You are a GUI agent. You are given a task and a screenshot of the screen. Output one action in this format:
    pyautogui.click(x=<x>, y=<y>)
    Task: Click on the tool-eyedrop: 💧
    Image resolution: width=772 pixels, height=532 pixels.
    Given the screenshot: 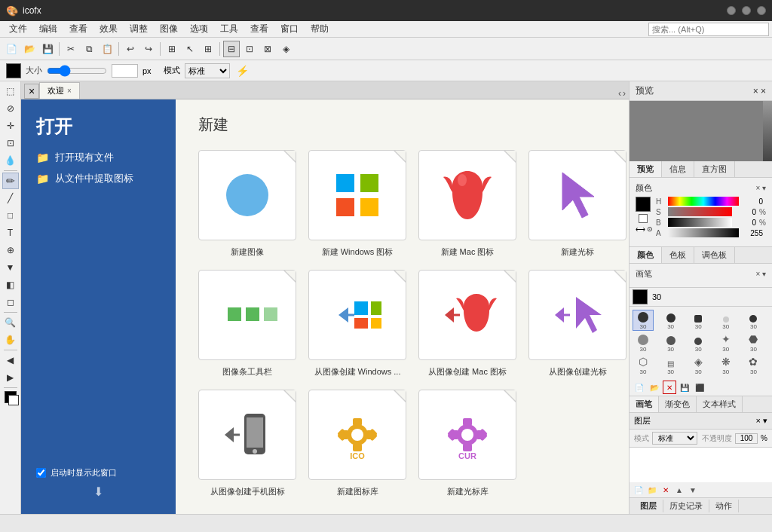 What is the action you would take?
    pyautogui.click(x=11, y=161)
    